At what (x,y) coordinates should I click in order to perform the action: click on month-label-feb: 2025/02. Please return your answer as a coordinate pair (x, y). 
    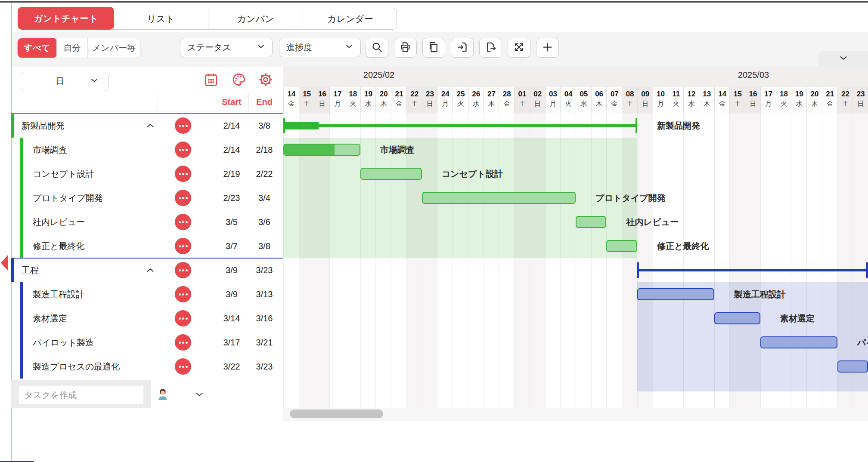
    Looking at the image, I should click on (379, 75).